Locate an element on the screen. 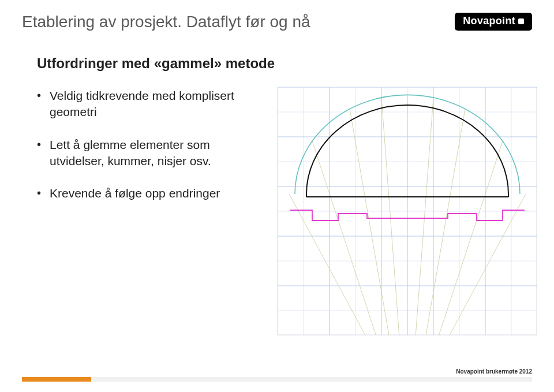  footer-text: Novapoint brukermøte 2012 is located at coordinates (494, 372).